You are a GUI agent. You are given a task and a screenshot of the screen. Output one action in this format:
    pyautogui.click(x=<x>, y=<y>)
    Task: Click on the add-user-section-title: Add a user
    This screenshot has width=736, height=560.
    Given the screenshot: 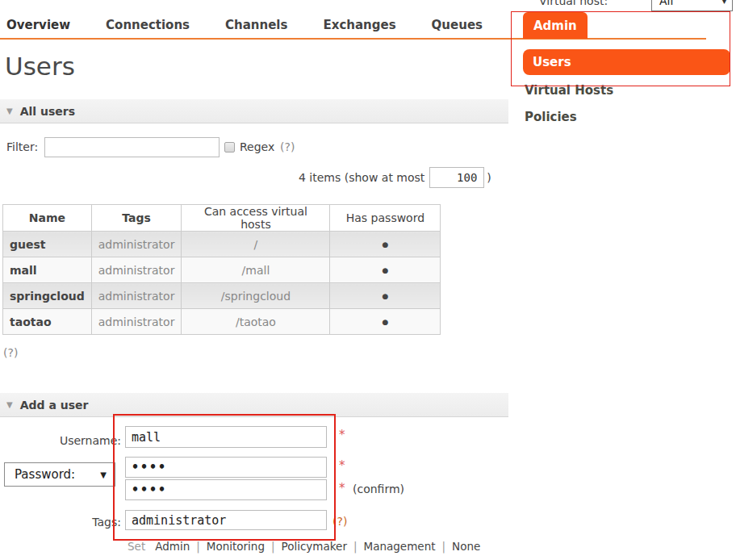 What is the action you would take?
    pyautogui.click(x=55, y=405)
    